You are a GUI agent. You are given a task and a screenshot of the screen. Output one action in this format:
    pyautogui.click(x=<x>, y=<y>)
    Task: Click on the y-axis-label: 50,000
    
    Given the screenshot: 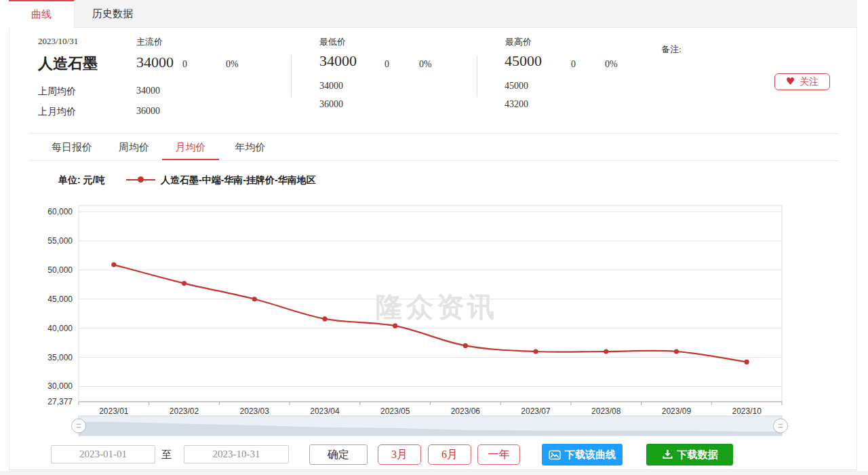 What is the action you would take?
    pyautogui.click(x=60, y=270)
    